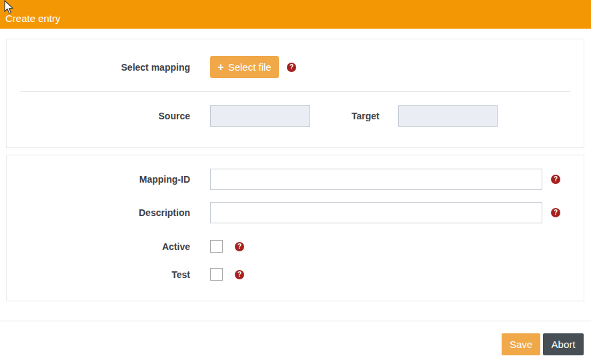  Describe the element at coordinates (521, 344) in the screenshot. I see `save-button: Save` at that location.